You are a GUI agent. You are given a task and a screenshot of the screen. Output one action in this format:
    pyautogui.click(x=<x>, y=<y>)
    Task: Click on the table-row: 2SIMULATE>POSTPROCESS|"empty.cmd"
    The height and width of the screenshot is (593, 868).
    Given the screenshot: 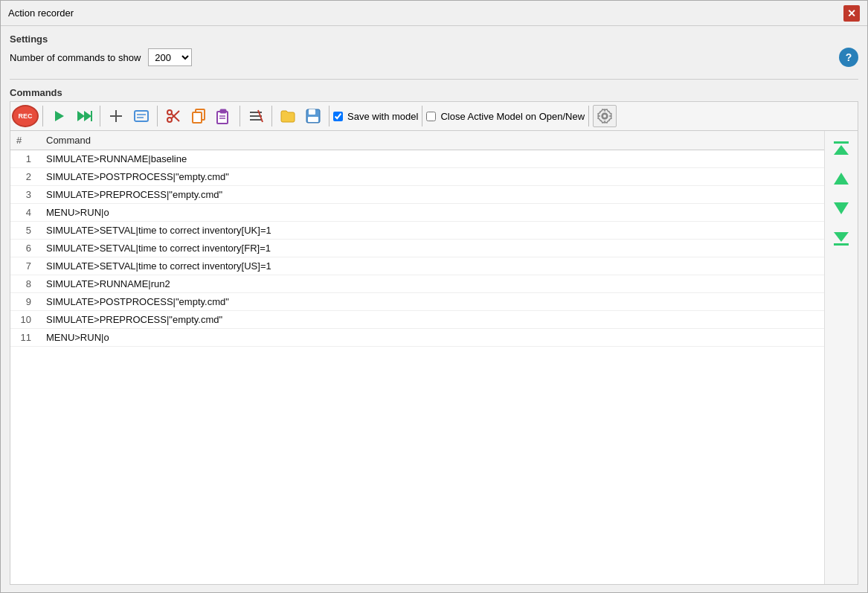 What is the action you would take?
    pyautogui.click(x=417, y=177)
    